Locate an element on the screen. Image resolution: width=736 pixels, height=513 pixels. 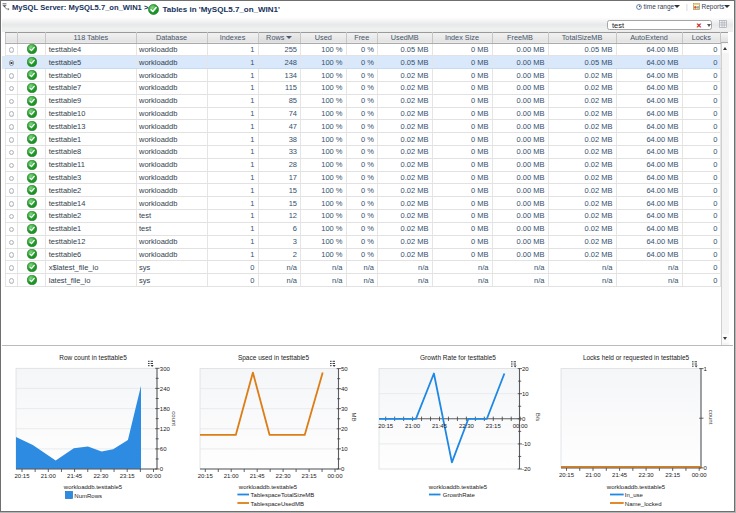
svg-text: NumRows is located at coordinates (88, 496).